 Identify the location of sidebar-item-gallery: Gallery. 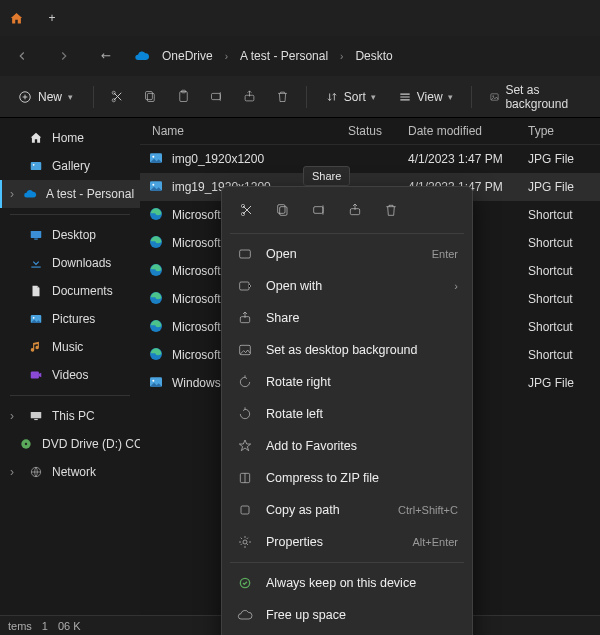
(70, 166).